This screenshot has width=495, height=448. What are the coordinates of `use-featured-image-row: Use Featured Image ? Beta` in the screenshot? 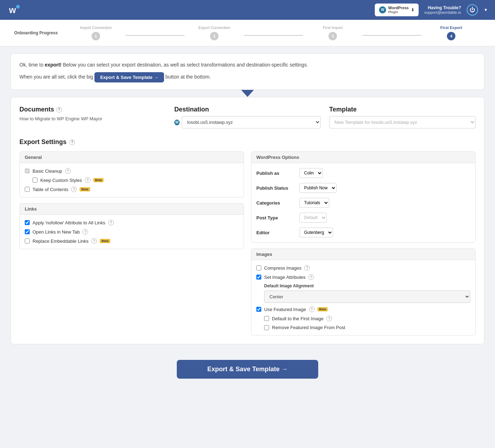 It's located at (363, 309).